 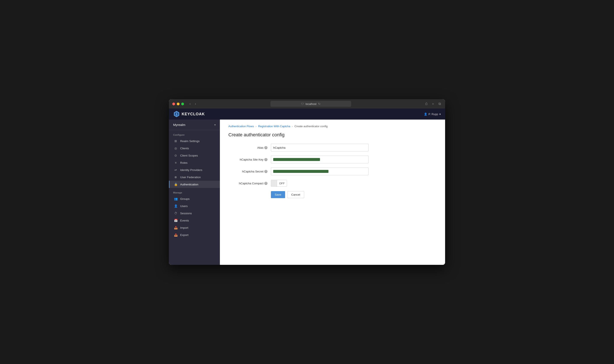 What do you see at coordinates (190, 104) in the screenshot?
I see `back-button: ‹` at bounding box center [190, 104].